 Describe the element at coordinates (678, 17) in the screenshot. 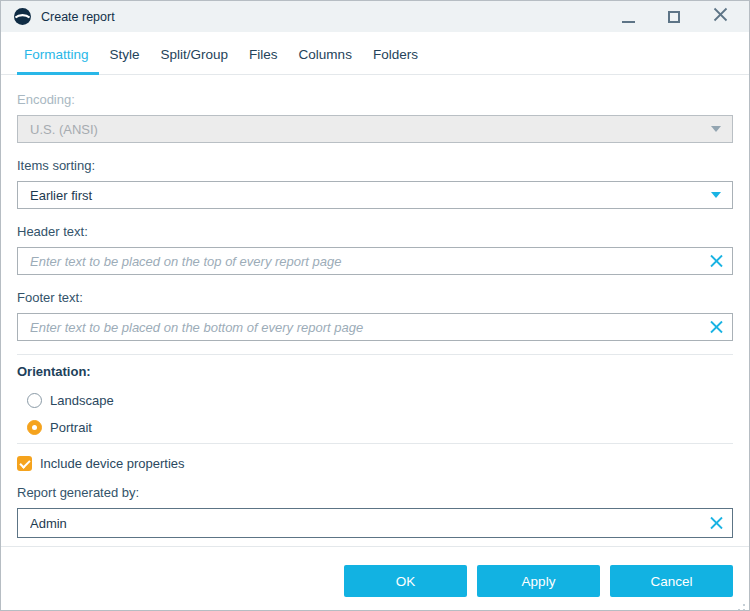

I see `window-controls` at that location.